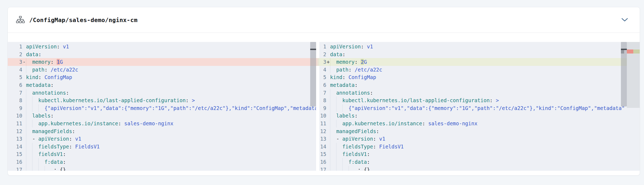 This screenshot has width=644, height=185. I want to click on left-scrollbar-thumb, so click(313, 74).